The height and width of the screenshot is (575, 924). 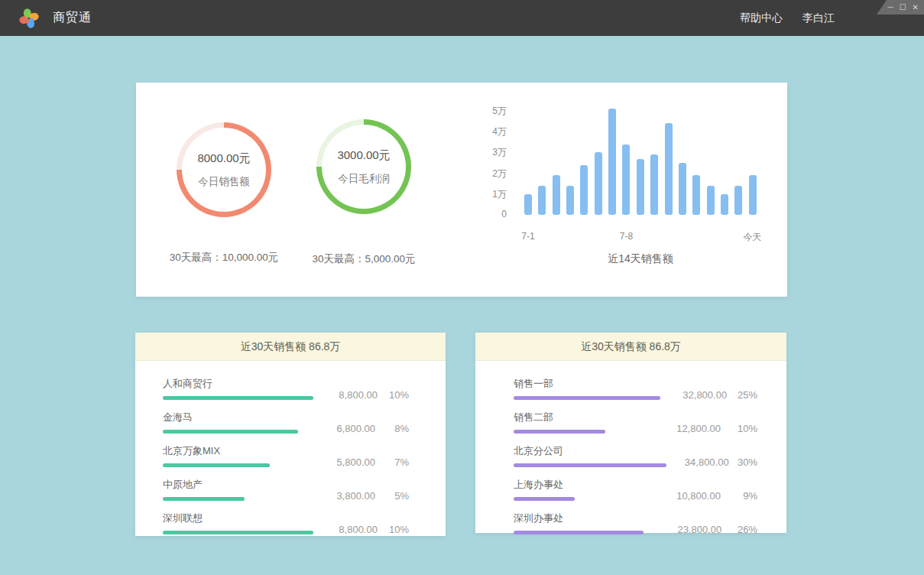 What do you see at coordinates (527, 236) in the screenshot?
I see `x-axis-label: 7-1` at bounding box center [527, 236].